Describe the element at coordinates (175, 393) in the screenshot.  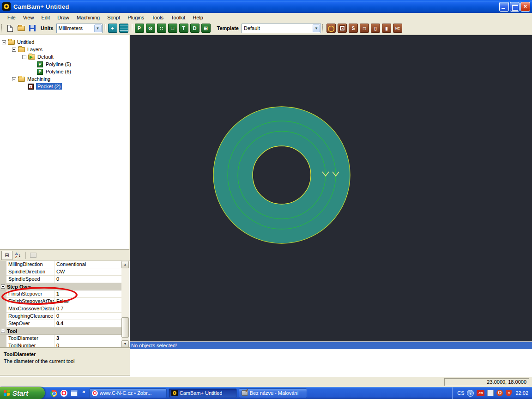
I see `cambam-icon` at that location.